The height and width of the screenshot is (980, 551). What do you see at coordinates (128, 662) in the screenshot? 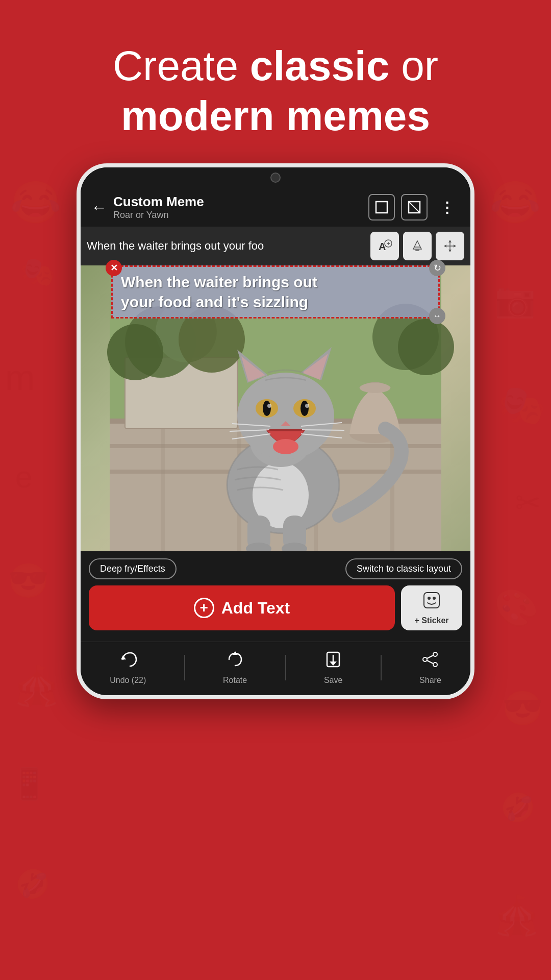
I see `undo-icon` at bounding box center [128, 662].